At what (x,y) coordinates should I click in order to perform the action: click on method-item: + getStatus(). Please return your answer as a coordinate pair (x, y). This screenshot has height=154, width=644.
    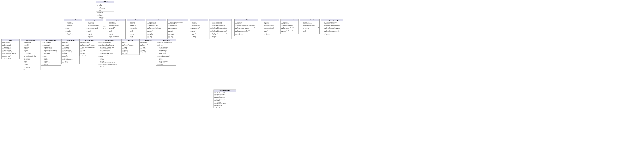
    Looking at the image, I should click on (136, 24).